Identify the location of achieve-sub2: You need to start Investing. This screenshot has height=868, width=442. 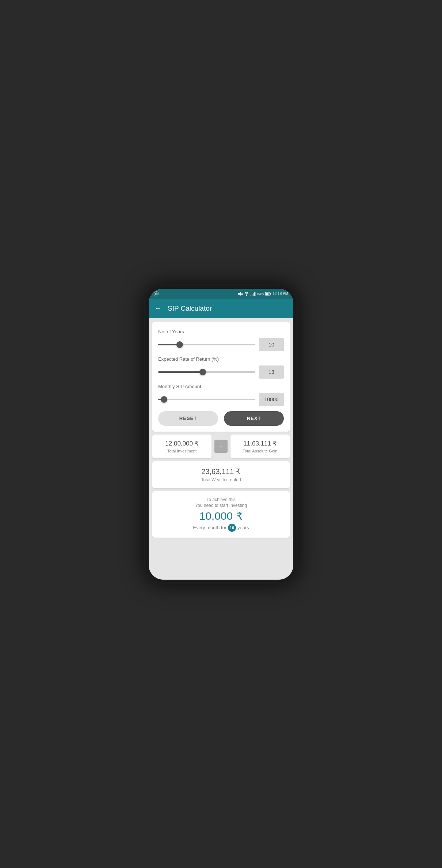
(221, 505).